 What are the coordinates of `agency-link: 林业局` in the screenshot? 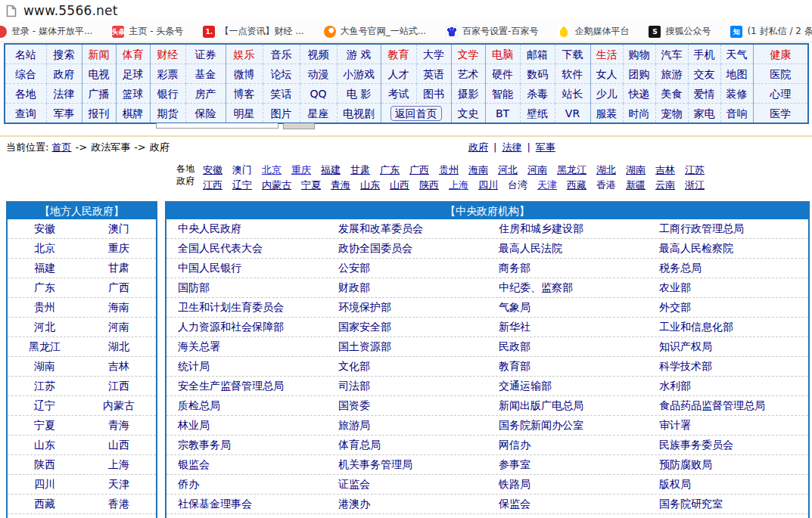 It's located at (247, 426).